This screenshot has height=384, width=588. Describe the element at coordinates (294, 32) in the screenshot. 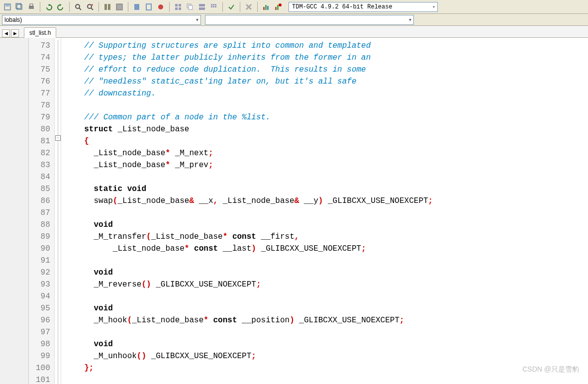

I see `editor-tabbar: ◀ ▶ stl_list.h` at that location.